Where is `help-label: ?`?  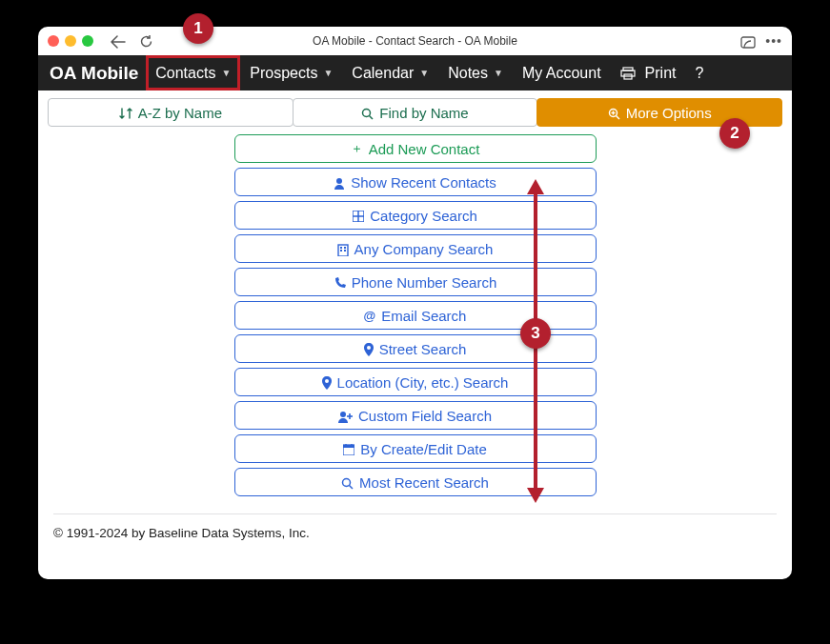 help-label: ? is located at coordinates (699, 73).